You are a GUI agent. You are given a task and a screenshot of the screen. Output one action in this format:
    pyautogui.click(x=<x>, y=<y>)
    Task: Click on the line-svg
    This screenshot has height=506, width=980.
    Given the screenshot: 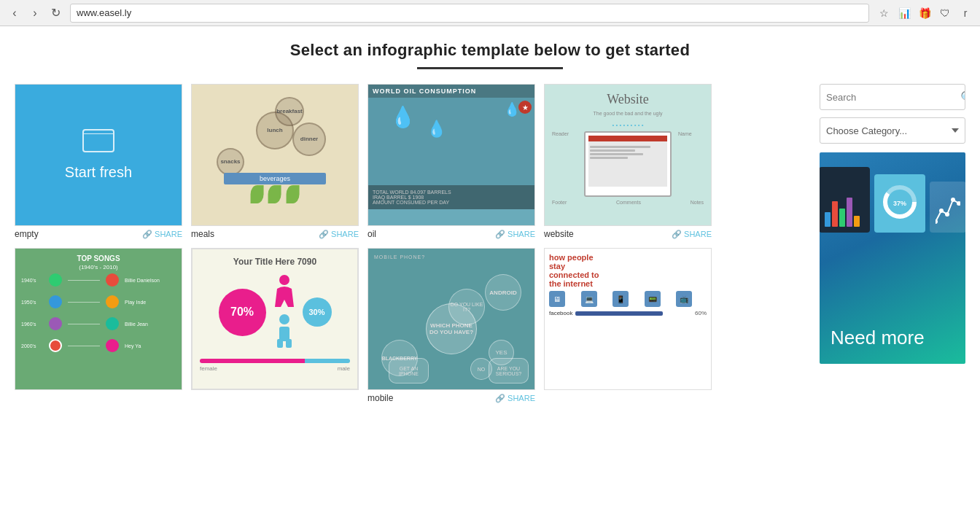 What is the action you would take?
    pyautogui.click(x=948, y=207)
    